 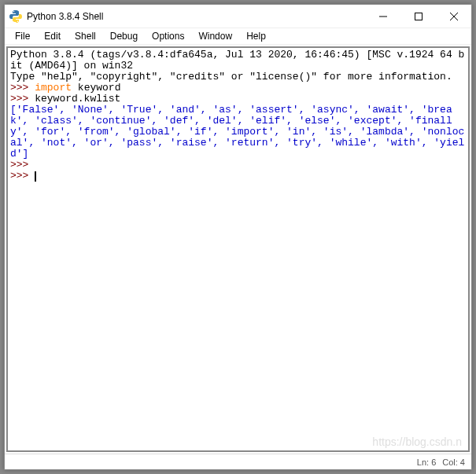 I want to click on input-text-1: keyword, so click(x=96, y=88).